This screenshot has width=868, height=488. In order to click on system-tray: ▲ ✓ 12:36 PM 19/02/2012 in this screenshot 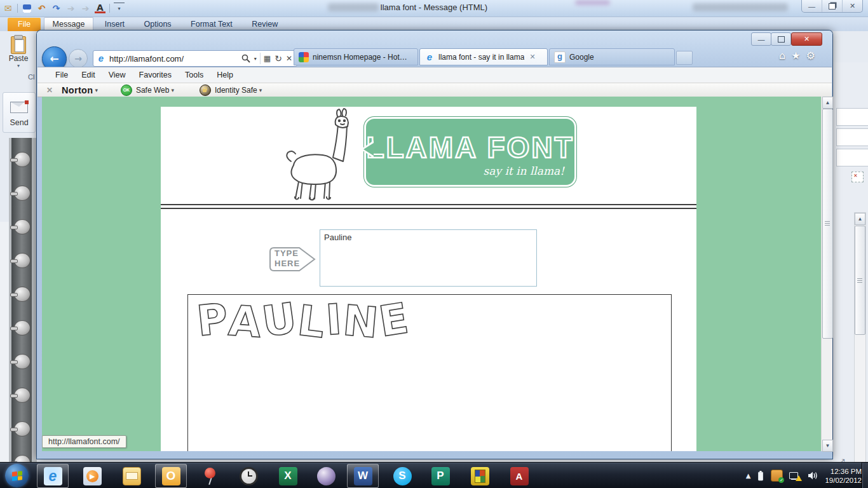, I will do `click(804, 475)`.